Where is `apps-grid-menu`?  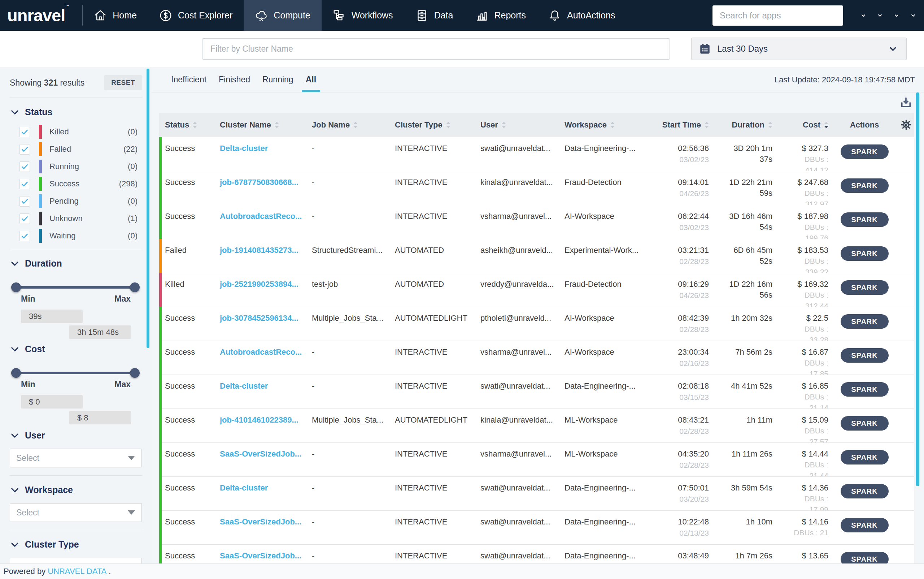 apps-grid-menu is located at coordinates (863, 15).